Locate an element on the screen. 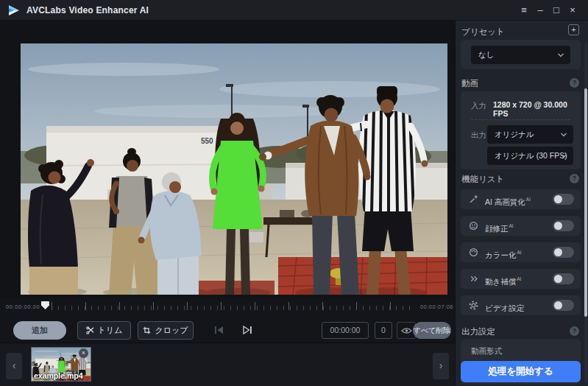  face-icon is located at coordinates (474, 225).